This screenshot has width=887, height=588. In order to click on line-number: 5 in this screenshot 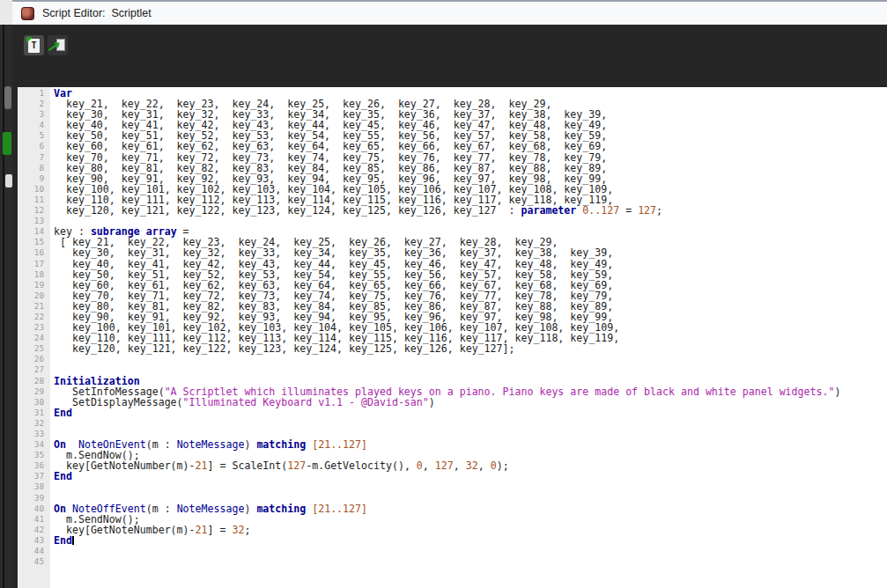, I will do `click(33, 136)`.